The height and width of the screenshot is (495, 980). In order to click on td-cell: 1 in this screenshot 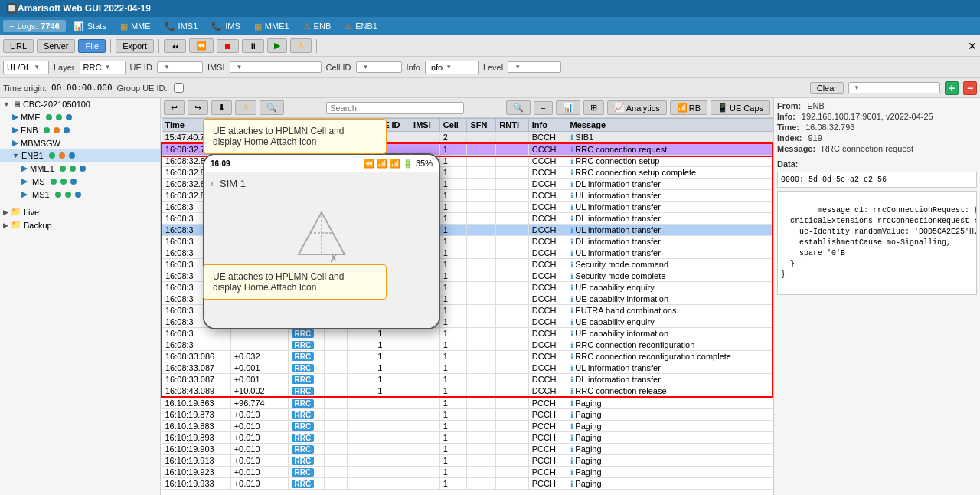, I will do `click(453, 415)`.